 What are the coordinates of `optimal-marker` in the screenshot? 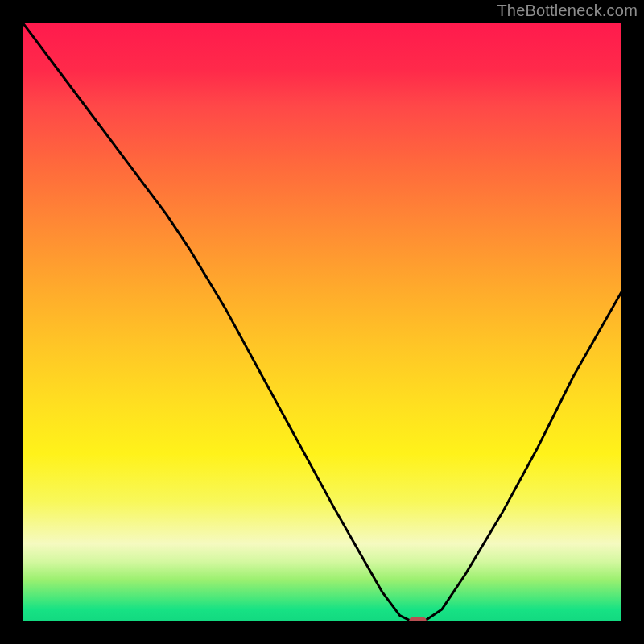 It's located at (418, 619).